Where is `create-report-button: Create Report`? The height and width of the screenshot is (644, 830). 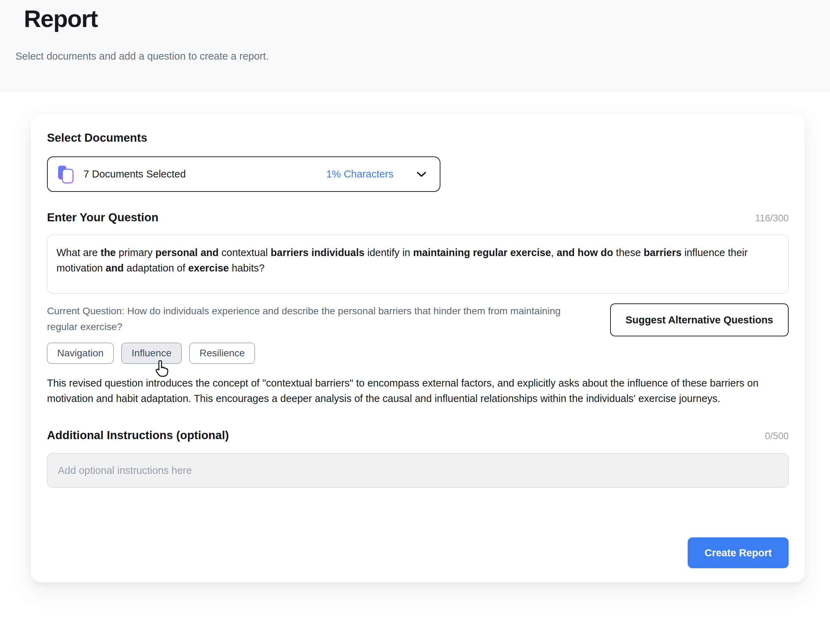 create-report-button: Create Report is located at coordinates (738, 553).